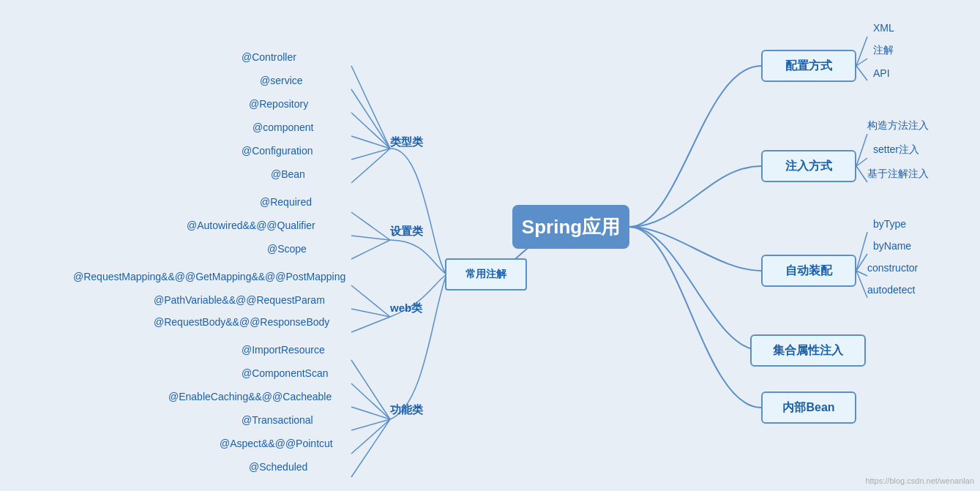 This screenshot has height=491, width=980. What do you see at coordinates (283, 127) in the screenshot?
I see `item-component: @component` at bounding box center [283, 127].